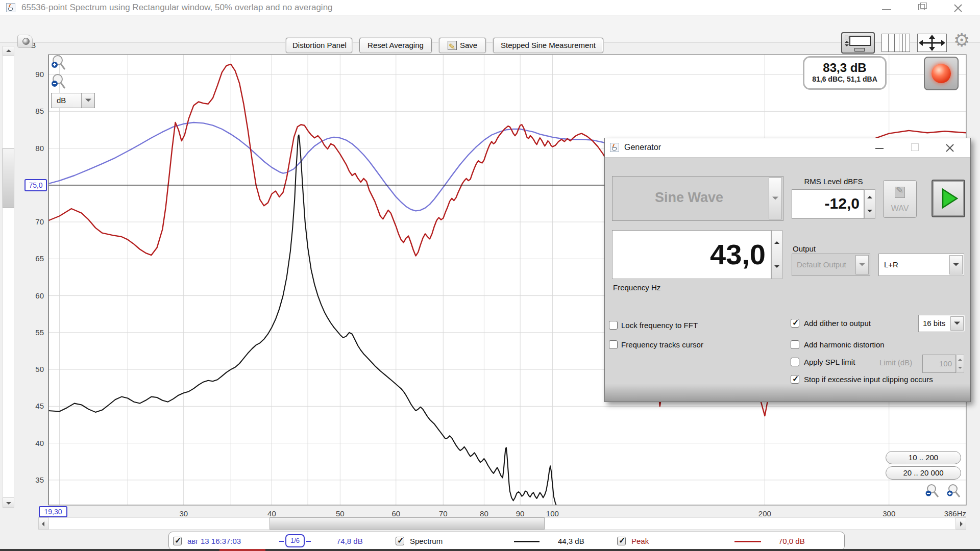  What do you see at coordinates (400, 541) in the screenshot?
I see `spectrum-visible-checkbox` at bounding box center [400, 541].